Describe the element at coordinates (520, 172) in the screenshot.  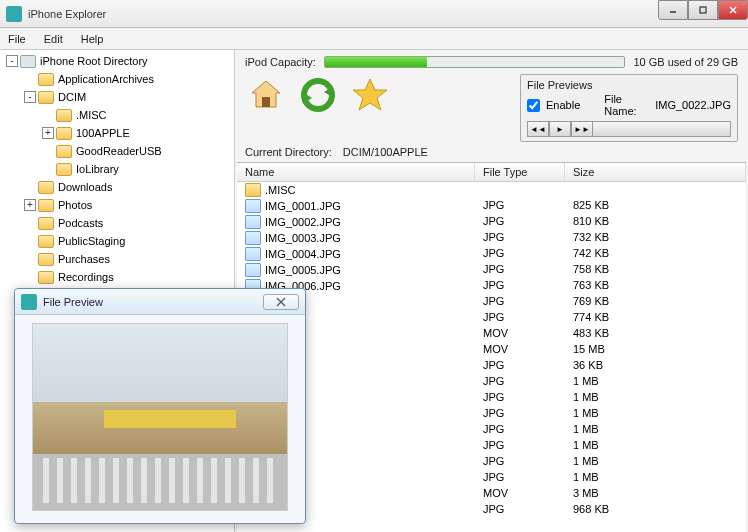
I see `col-type-header: File Type` at that location.